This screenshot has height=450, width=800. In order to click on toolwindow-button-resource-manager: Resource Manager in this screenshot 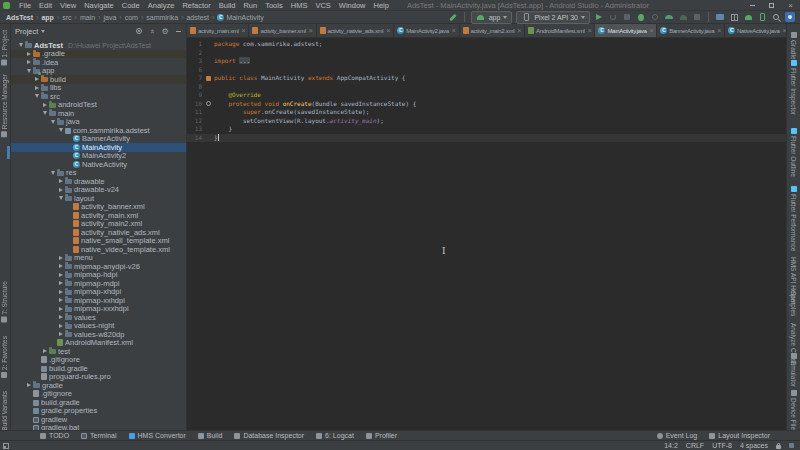, I will do `click(4, 106)`.